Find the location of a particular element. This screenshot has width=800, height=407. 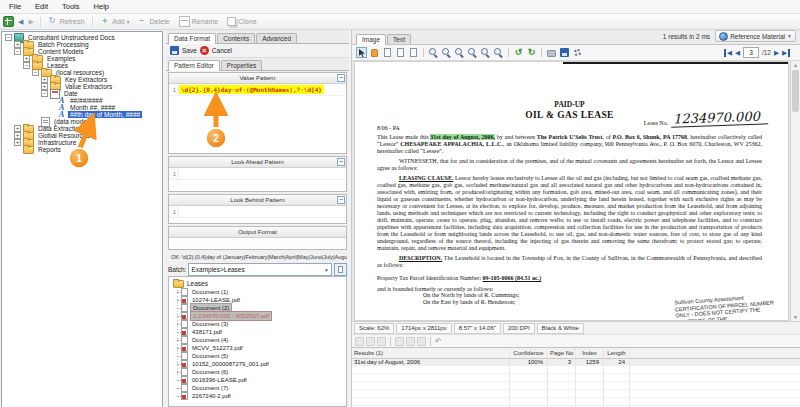

viewer-scrollbar: ▲ ▼ is located at coordinates (795, 191).